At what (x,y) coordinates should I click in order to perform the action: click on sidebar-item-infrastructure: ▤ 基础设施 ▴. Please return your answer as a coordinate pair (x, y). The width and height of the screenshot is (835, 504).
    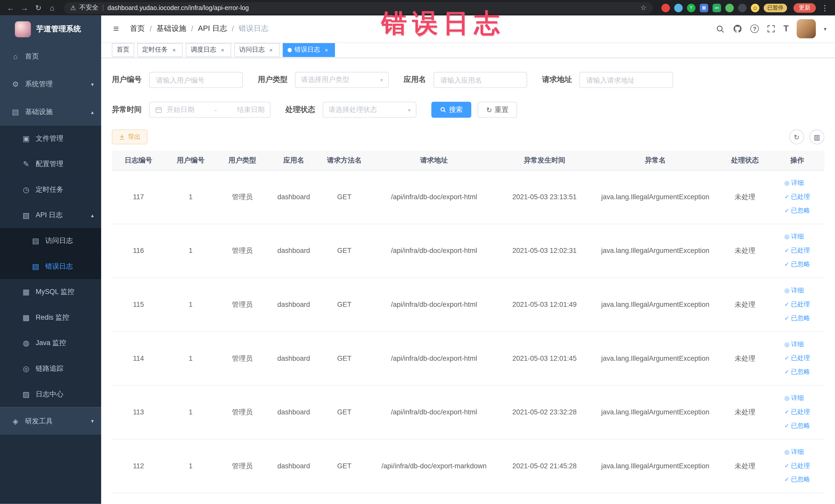
    Looking at the image, I should click on (50, 112).